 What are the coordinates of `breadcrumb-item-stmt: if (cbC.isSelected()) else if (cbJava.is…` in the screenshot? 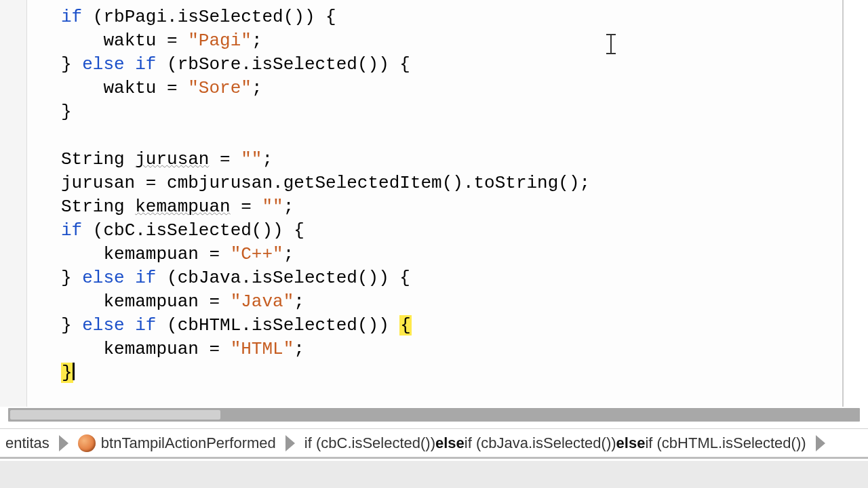 It's located at (555, 443).